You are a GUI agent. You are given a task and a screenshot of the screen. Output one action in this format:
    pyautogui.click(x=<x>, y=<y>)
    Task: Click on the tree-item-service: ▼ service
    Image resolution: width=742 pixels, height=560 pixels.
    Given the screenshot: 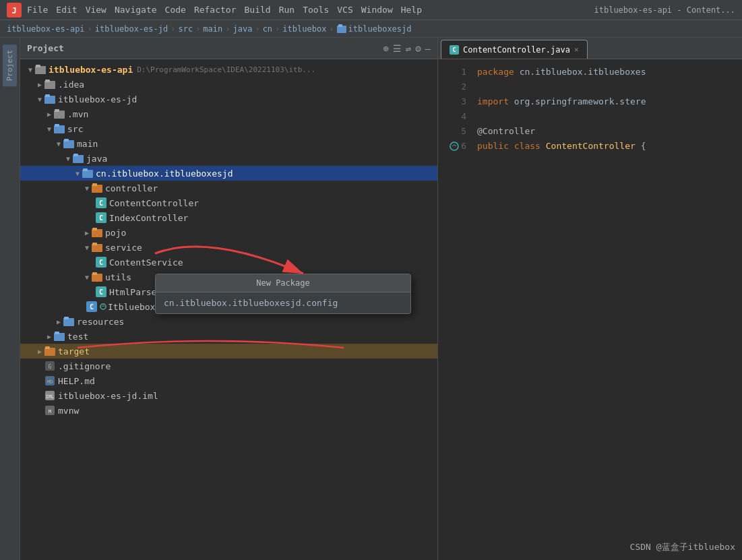 What is the action you would take?
    pyautogui.click(x=229, y=247)
    